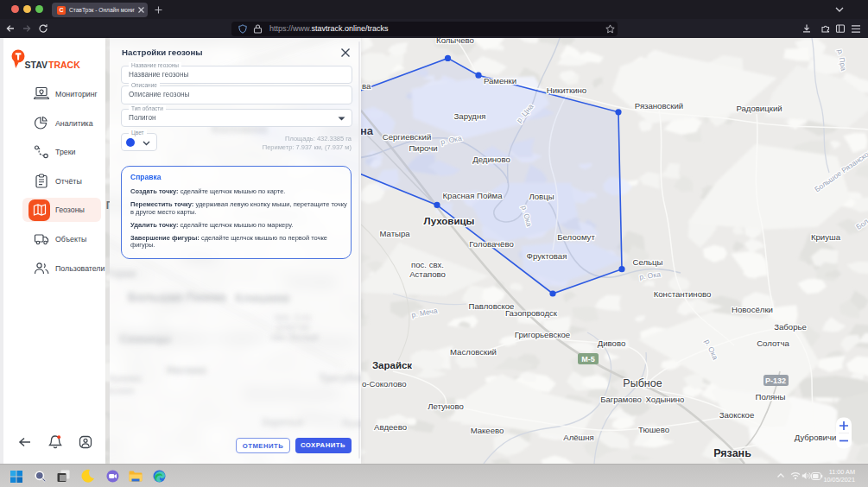  Describe the element at coordinates (470, 116) in the screenshot. I see `svg-text: Зарудня` at that location.